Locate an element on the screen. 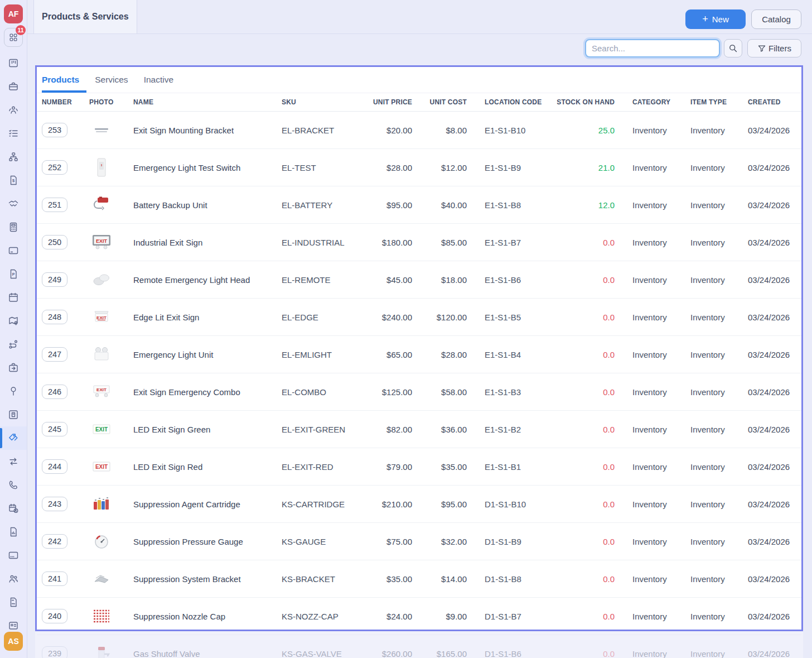  filters-button: Filters is located at coordinates (774, 48).